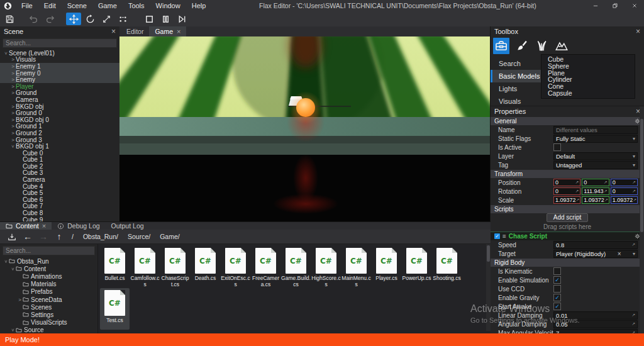 The height and width of the screenshot is (346, 644). Describe the element at coordinates (416, 267) in the screenshot. I see `file-powerup-cs: C#PowerUp.cs` at that location.